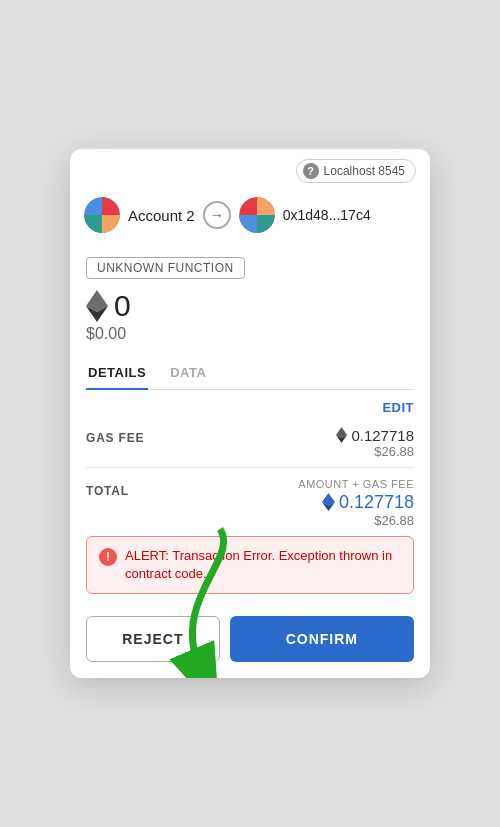  What do you see at coordinates (356, 171) in the screenshot?
I see `localhost-badge: ? Localhost 8545` at bounding box center [356, 171].